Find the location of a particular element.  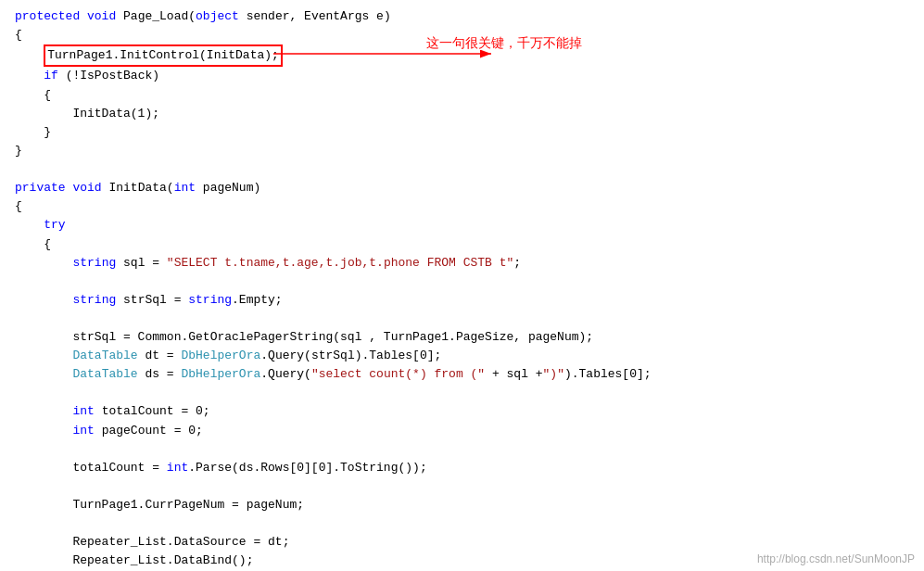

annotation-text: 这一句很关键，千万不能掉 is located at coordinates (504, 44).